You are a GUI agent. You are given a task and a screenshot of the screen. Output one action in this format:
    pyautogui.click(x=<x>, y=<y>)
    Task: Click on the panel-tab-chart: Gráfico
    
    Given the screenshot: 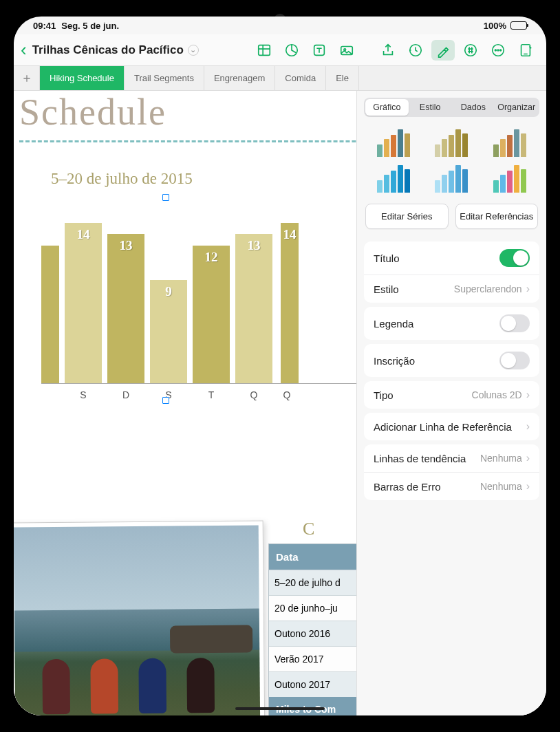 What is the action you would take?
    pyautogui.click(x=387, y=107)
    